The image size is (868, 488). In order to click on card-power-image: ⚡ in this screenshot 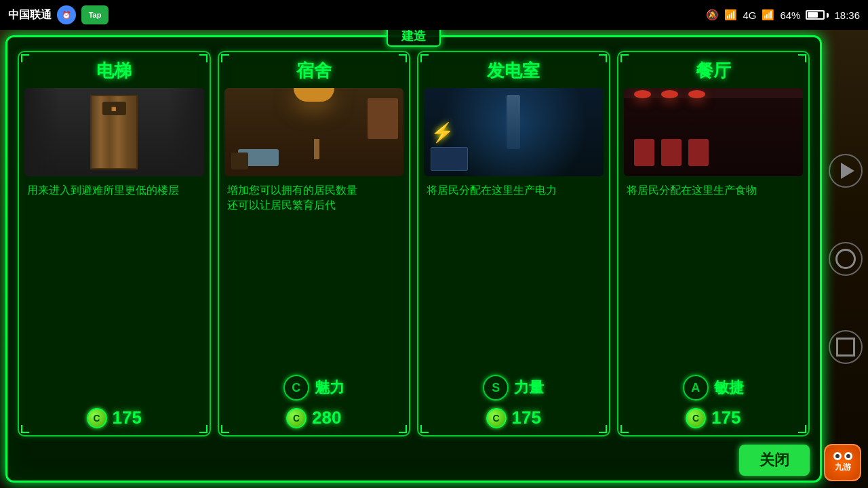, I will do `click(514, 132)`.